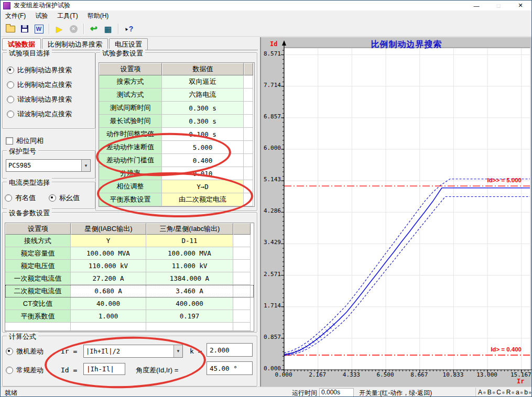 This screenshot has width=532, height=397. What do you see at coordinates (318, 375) in the screenshot?
I see `x-tick-label: 2.167` at bounding box center [318, 375].